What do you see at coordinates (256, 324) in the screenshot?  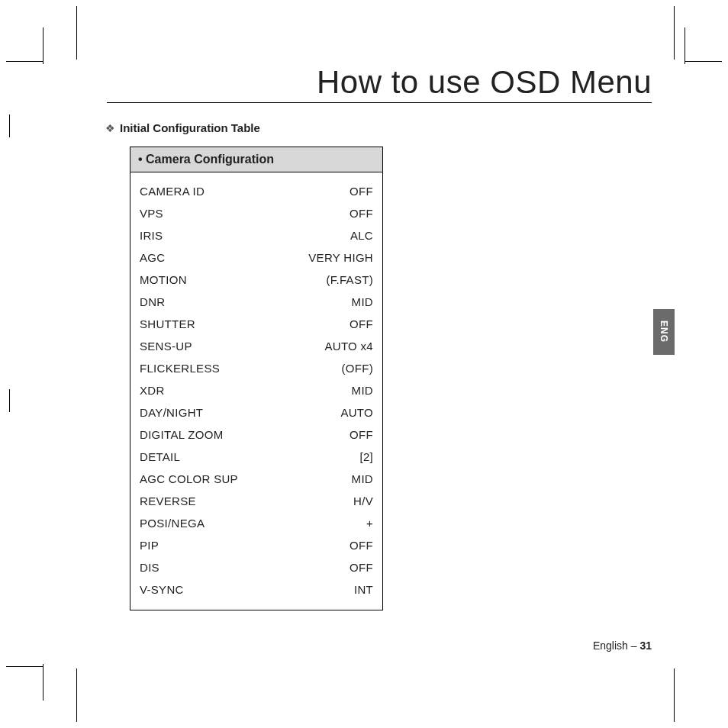 I see `table-row: SHUTTEROFF` at bounding box center [256, 324].